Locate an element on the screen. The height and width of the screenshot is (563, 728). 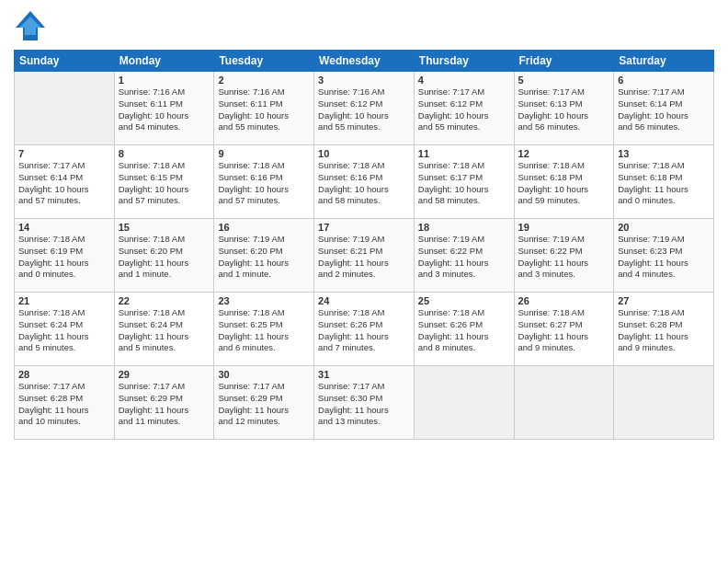
day-info: Sunrise: 7:16 AM Sunset: 6:12 PM Dayligh… is located at coordinates (364, 110).